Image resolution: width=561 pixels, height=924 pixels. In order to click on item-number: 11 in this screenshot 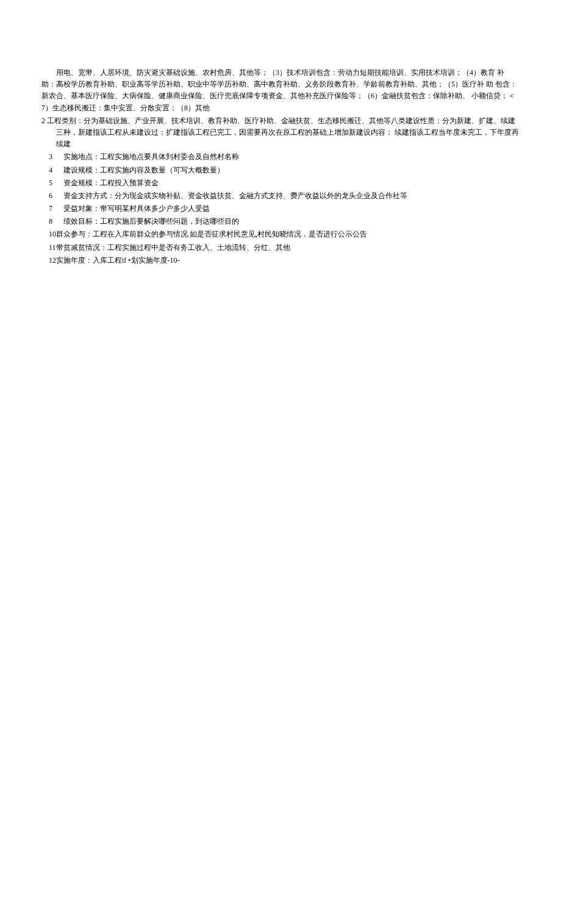, I will do `click(52, 247)`.